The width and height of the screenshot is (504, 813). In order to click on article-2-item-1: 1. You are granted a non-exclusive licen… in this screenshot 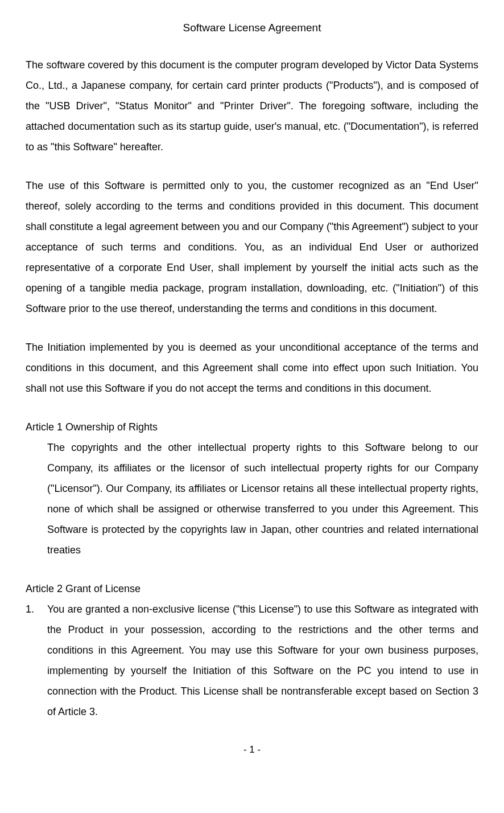, I will do `click(252, 660)`.